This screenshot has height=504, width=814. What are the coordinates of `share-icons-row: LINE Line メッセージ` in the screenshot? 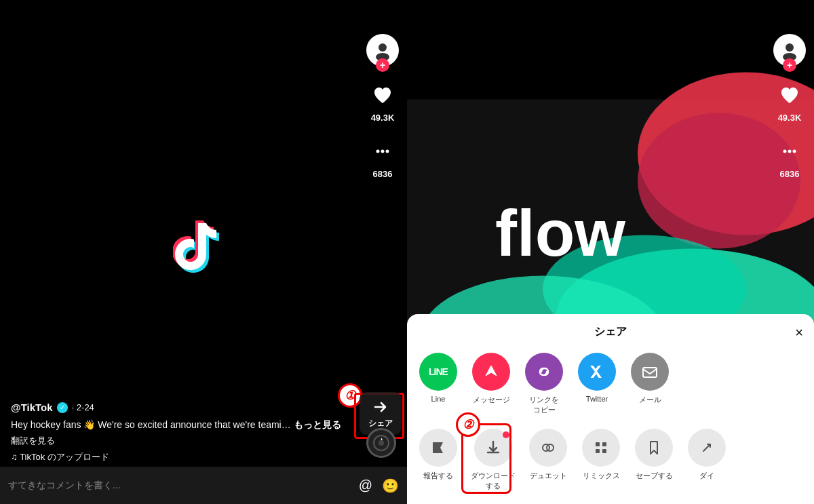 It's located at (610, 384).